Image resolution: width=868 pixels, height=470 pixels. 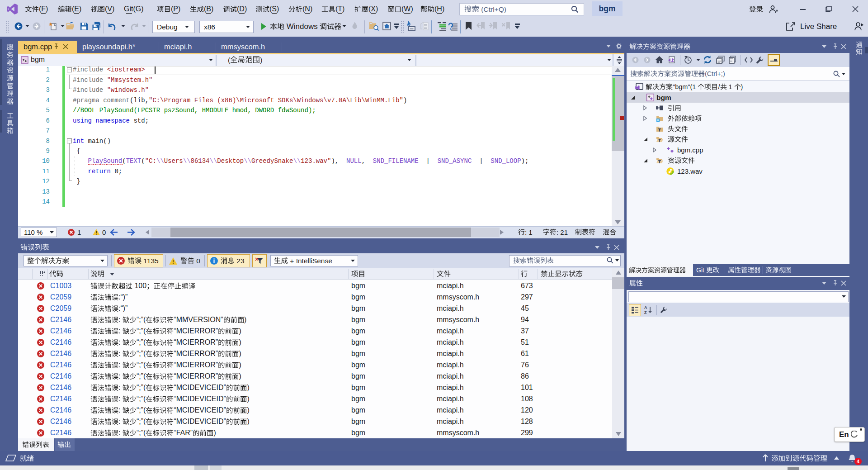 I want to click on svg-text: A, so click(x=646, y=308).